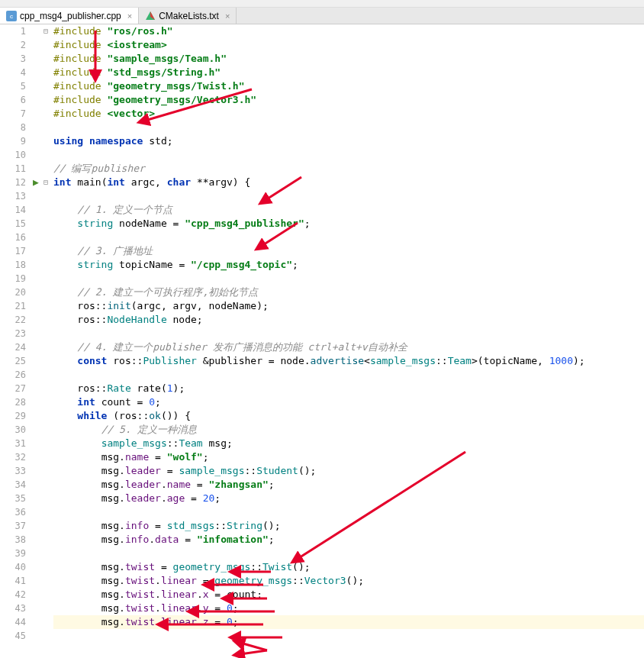 Image resolution: width=644 pixels, height=658 pixels. What do you see at coordinates (188, 15) in the screenshot?
I see `tab-cmakelists: CMakeLists.txt ×` at bounding box center [188, 15].